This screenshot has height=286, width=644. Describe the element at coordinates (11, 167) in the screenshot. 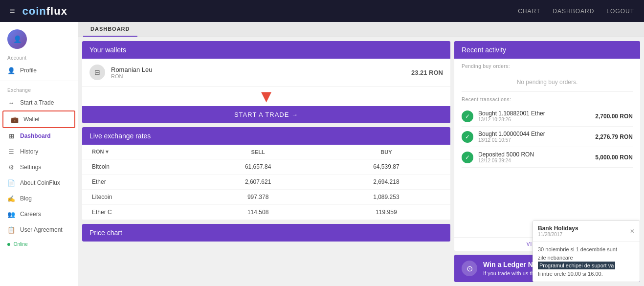

I see `settings-icon: ⚙` at that location.